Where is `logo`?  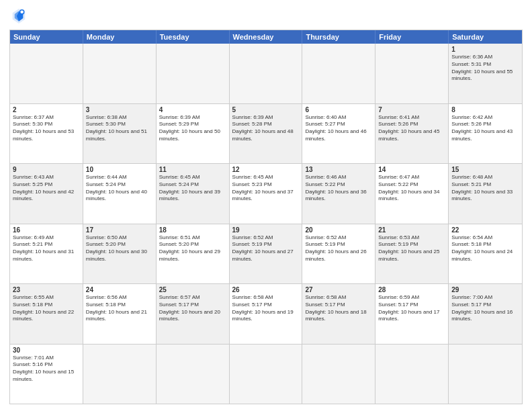 logo is located at coordinates (20, 16).